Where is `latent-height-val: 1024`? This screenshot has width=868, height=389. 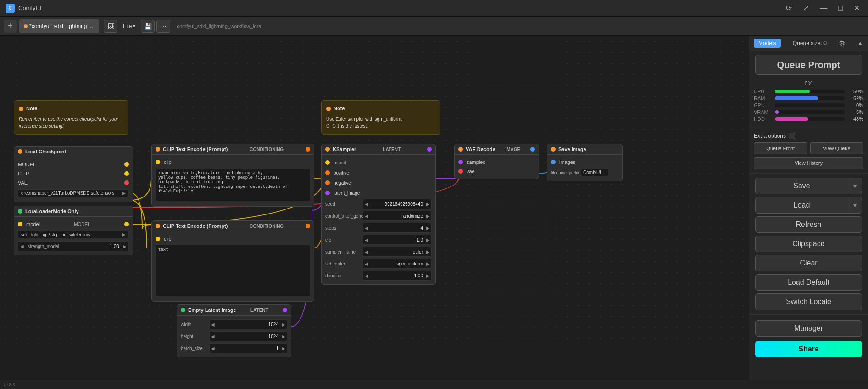
latent-height-val: 1024 is located at coordinates (248, 336).